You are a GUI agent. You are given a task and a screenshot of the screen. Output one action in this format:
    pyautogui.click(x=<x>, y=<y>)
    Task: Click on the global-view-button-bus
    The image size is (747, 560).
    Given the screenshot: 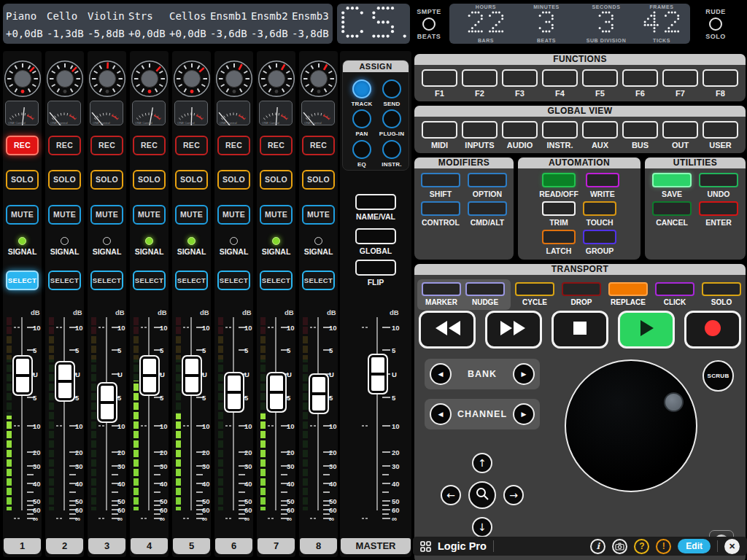 What is the action you would take?
    pyautogui.click(x=640, y=130)
    